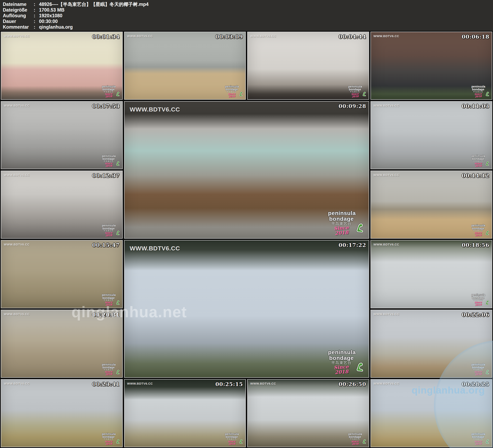  Describe the element at coordinates (431, 344) in the screenshot. I see `video-thumbnail-field-sky-figure: WWW.BDTV6.CC 00:22:06 peninsula bondage …` at that location.